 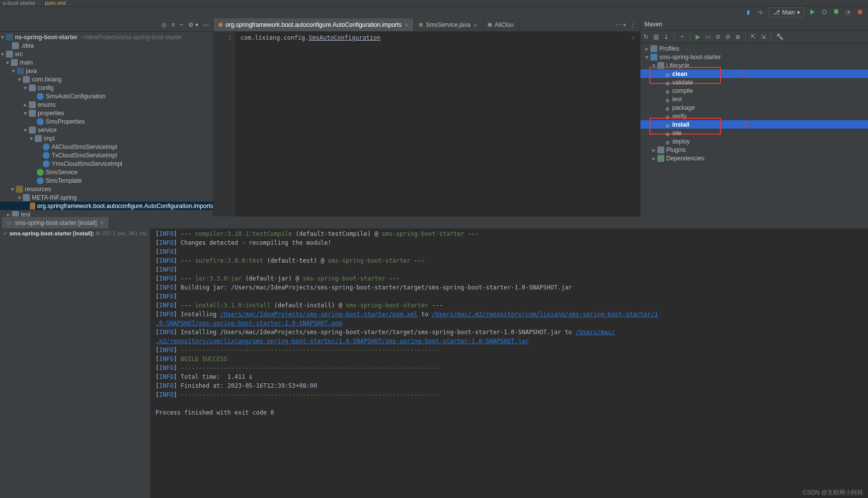 I want to click on breadcrumb: s-boot-starter 〉 pom.xml, so click(x=434, y=3).